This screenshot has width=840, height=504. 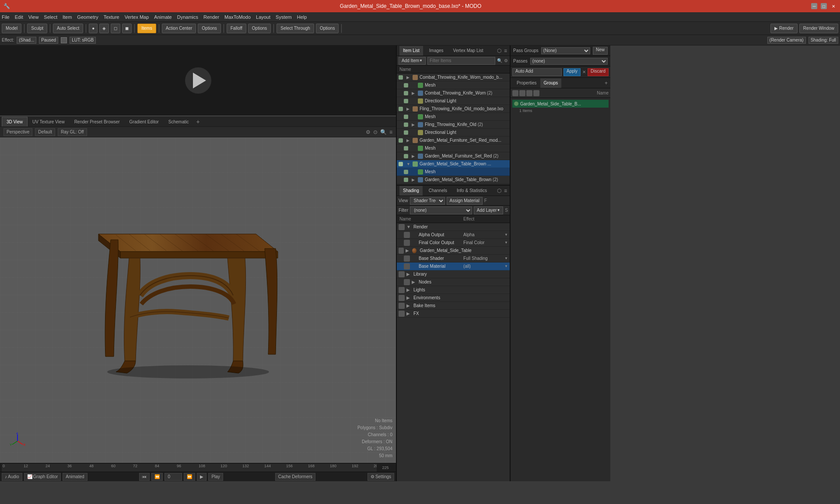 I want to click on list-item: ▶ Garden_Metal_Furniture_Set_Red_mod..., so click(x=453, y=140).